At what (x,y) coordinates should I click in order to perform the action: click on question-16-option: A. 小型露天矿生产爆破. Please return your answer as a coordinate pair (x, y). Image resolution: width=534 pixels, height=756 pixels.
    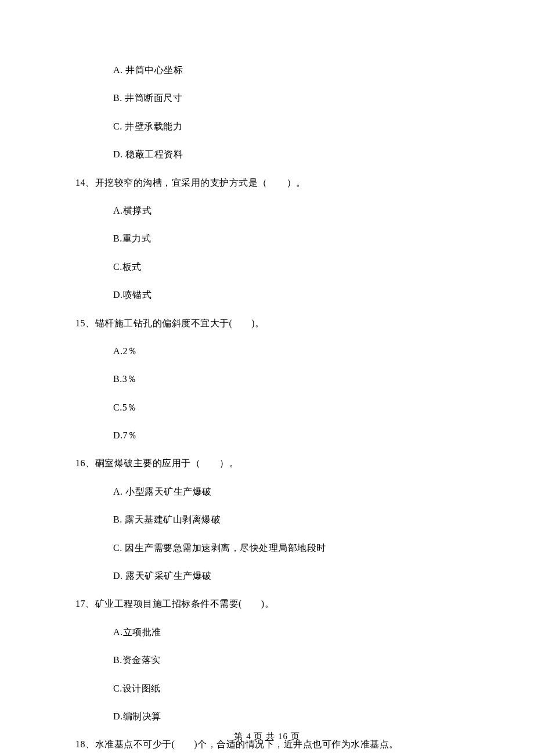
    Looking at the image, I should click on (267, 492).